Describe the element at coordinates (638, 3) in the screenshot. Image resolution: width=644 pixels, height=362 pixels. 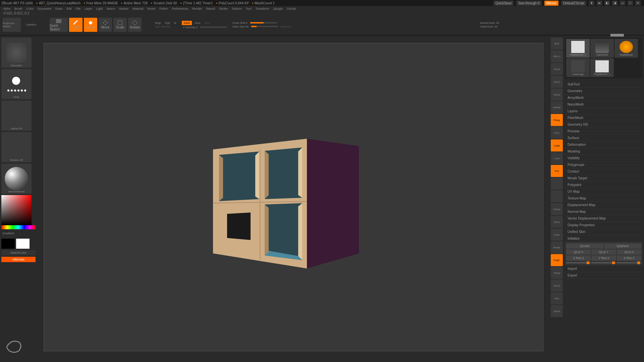
I see `win-close: ✕` at that location.